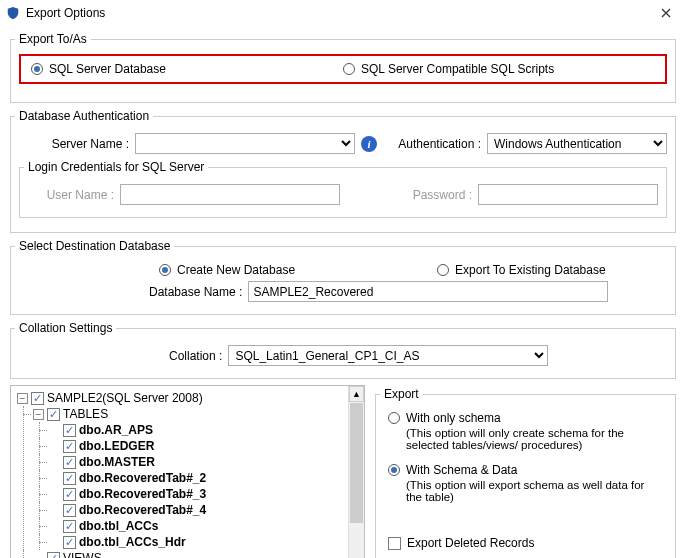 Image resolution: width=686 pixels, height=558 pixels. I want to click on radio-create-new-db, so click(165, 270).